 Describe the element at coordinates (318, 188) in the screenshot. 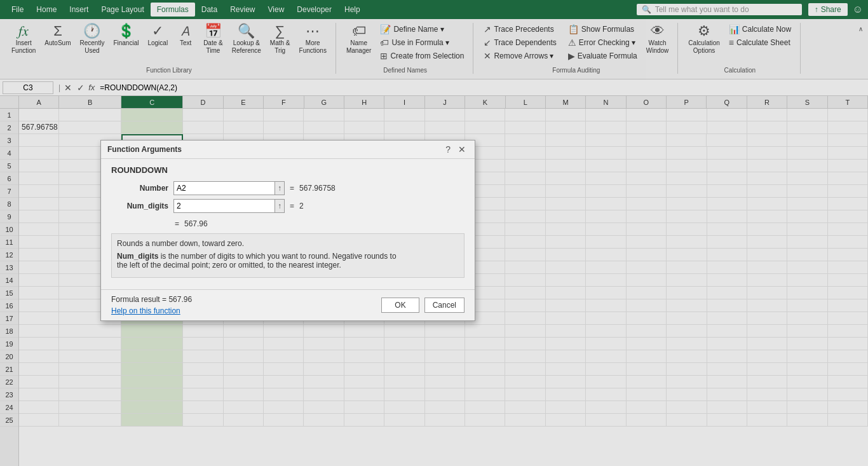

I see `arg-number-value: 567.96758` at that location.